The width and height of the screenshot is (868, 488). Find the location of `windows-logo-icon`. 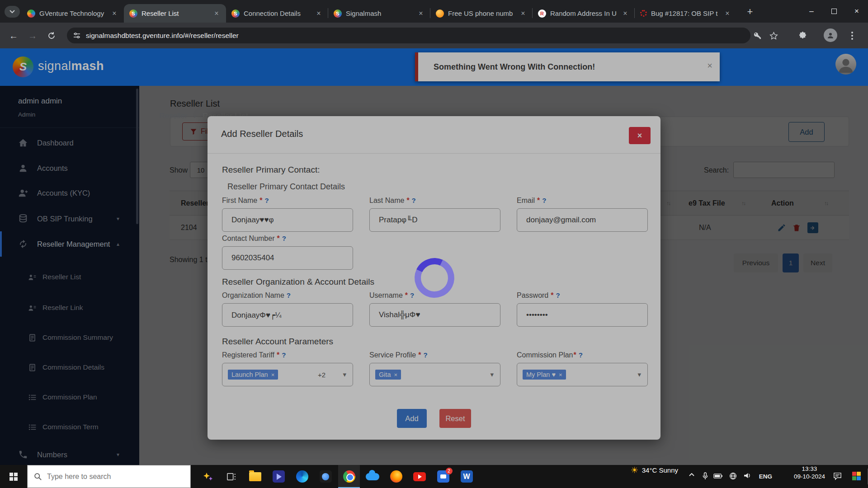

windows-logo-icon is located at coordinates (14, 477).